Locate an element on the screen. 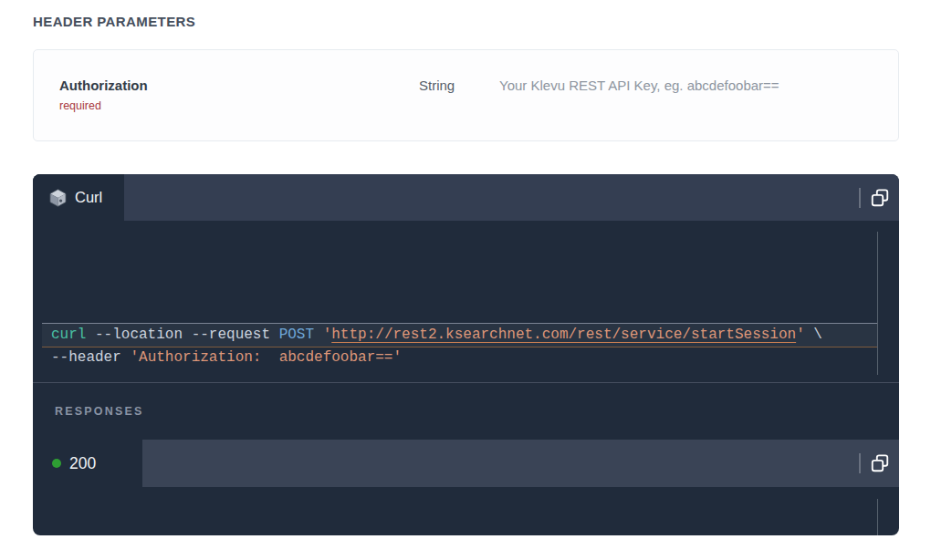 Image resolution: width=931 pixels, height=560 pixels. status-left: 200 is located at coordinates (88, 463).